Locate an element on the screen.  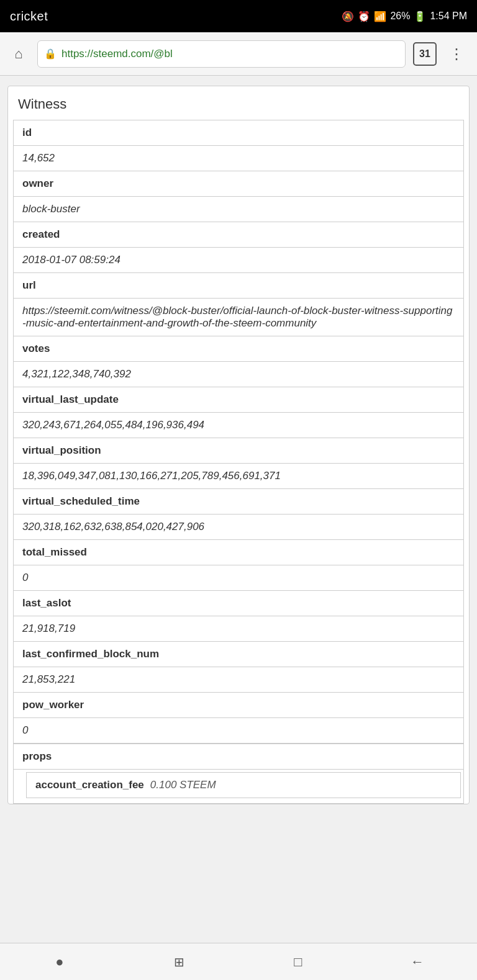
battery-percent: 26% is located at coordinates (400, 16).